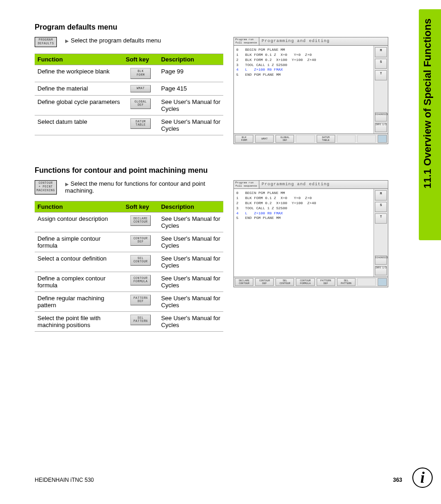 The image size is (441, 504). Describe the element at coordinates (129, 125) in the screenshot. I see `table-row: Select datum tableDATUM TABLESee User's …` at that location.